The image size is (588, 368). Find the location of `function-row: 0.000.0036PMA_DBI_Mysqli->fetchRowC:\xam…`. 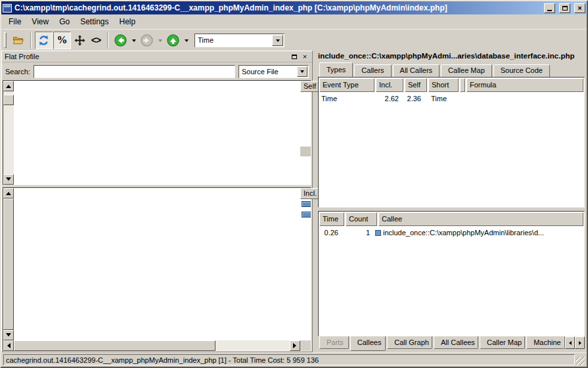

function-row: 0.000.0036PMA_DBI_Mysqli->fetchRowC:\xam… is located at coordinates (305, 267).